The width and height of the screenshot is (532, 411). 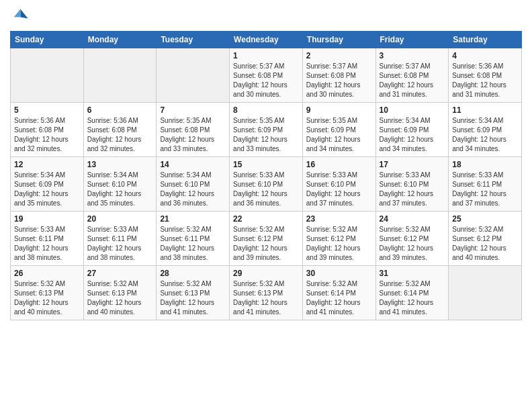 What do you see at coordinates (266, 239) in the screenshot?
I see `calendar-day-cell: 22Sunrise: 5:32 AM Sunset: 6:12 PM Dayli…` at bounding box center [266, 239].